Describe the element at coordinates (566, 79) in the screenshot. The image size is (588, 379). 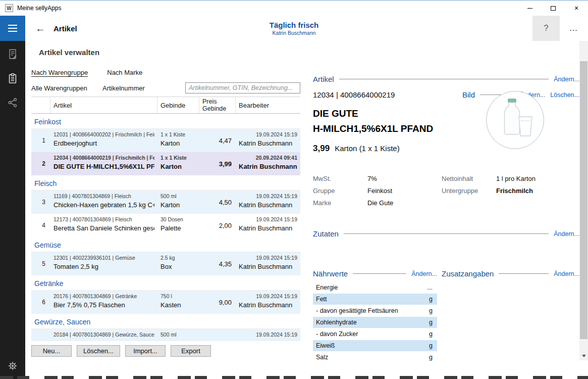
I see `artikel-change-link: Ändern...` at that location.